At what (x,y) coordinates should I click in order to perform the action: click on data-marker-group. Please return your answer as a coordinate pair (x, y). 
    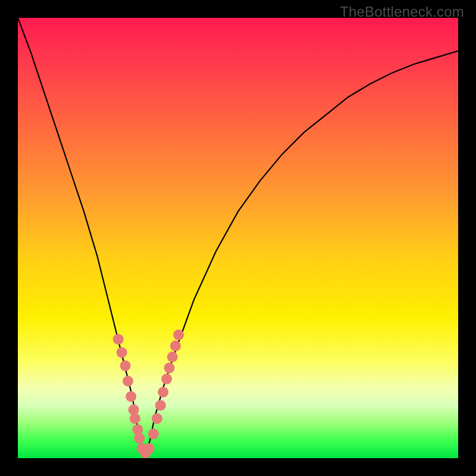
    Looking at the image, I should click on (149, 394).